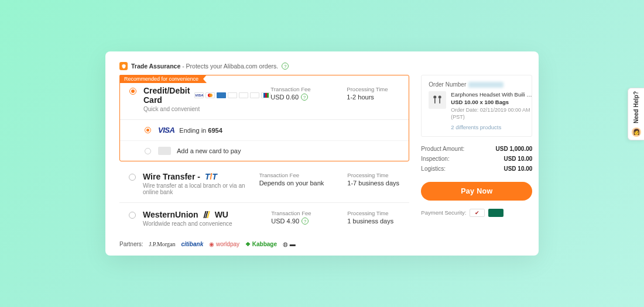  I want to click on add-card-label: Add a new card to pay, so click(208, 151).